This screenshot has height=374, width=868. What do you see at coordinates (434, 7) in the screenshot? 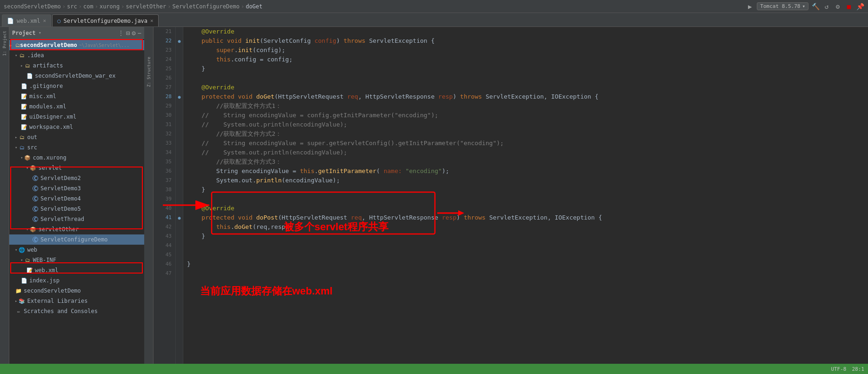
I see `title-bar: secondServletDemo › src › com › xurong ›…` at bounding box center [434, 7].